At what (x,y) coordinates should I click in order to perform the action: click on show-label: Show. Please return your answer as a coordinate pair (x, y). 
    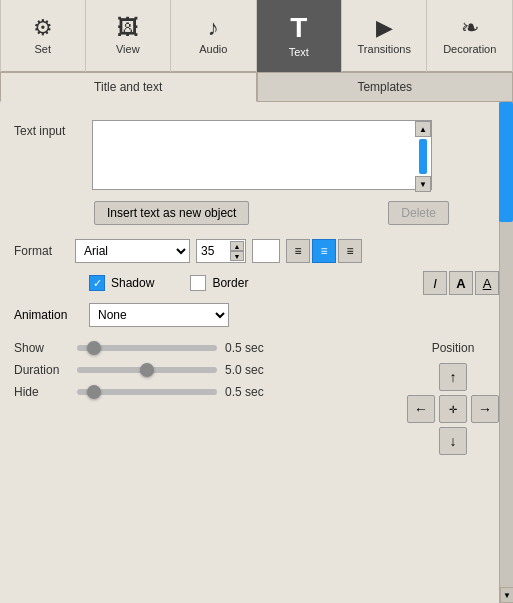
    Looking at the image, I should click on (42, 348).